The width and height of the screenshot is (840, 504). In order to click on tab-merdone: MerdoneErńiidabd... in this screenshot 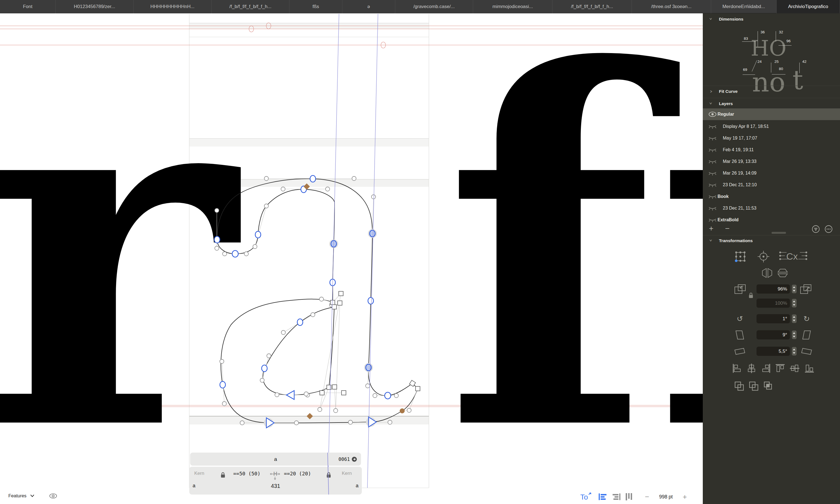, I will do `click(744, 7)`.